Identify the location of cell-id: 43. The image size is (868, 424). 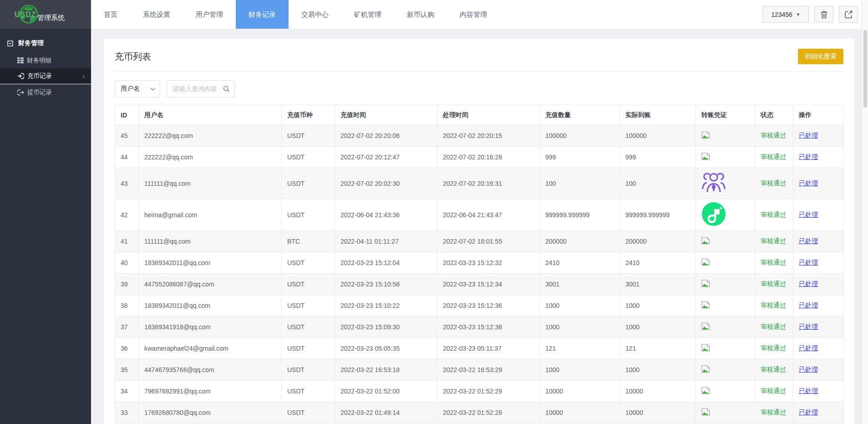
(127, 184).